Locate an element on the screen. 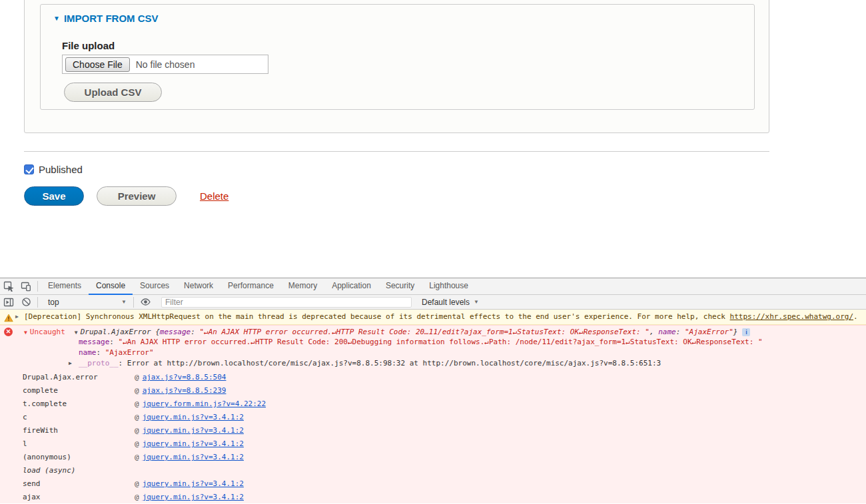 This screenshot has width=866, height=504. tab-security: Security is located at coordinates (400, 286).